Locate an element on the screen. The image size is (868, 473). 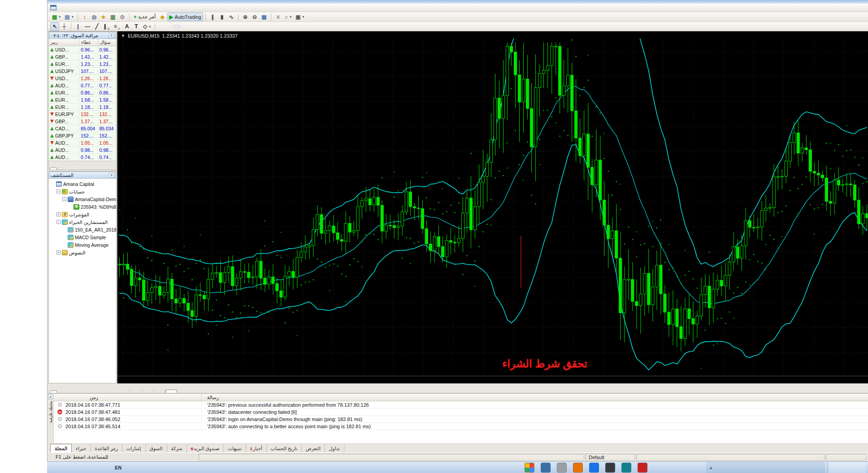
market-watch-row: EUR... 1.18... 1.18... is located at coordinates (82, 107).